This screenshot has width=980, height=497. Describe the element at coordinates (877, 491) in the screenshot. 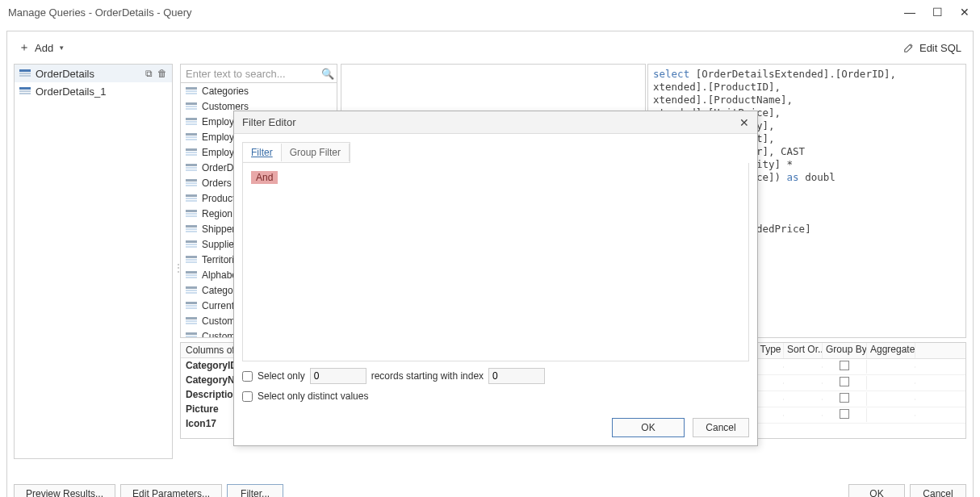

I see `ok-button: OK` at that location.